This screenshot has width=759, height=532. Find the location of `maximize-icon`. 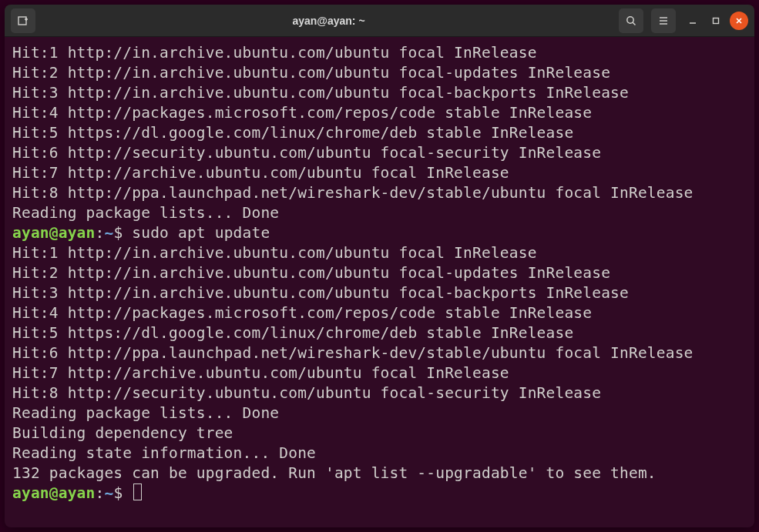

maximize-icon is located at coordinates (716, 21).